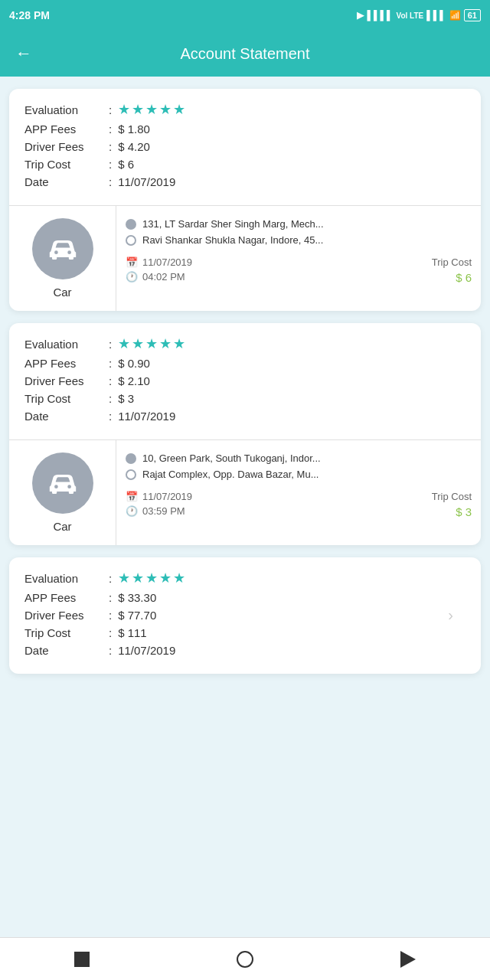 The width and height of the screenshot is (490, 980). What do you see at coordinates (152, 109) in the screenshot?
I see `stars-1: ★ ★ ★ ★ ★` at bounding box center [152, 109].